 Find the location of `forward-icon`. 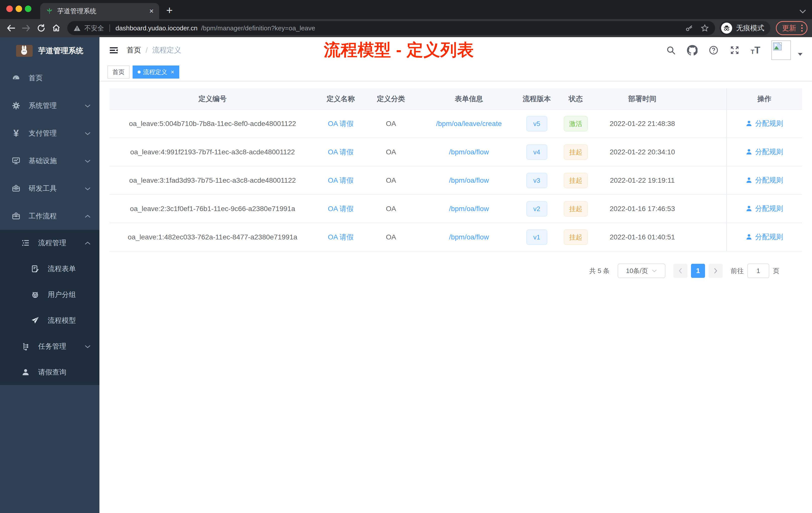

forward-icon is located at coordinates (26, 28).